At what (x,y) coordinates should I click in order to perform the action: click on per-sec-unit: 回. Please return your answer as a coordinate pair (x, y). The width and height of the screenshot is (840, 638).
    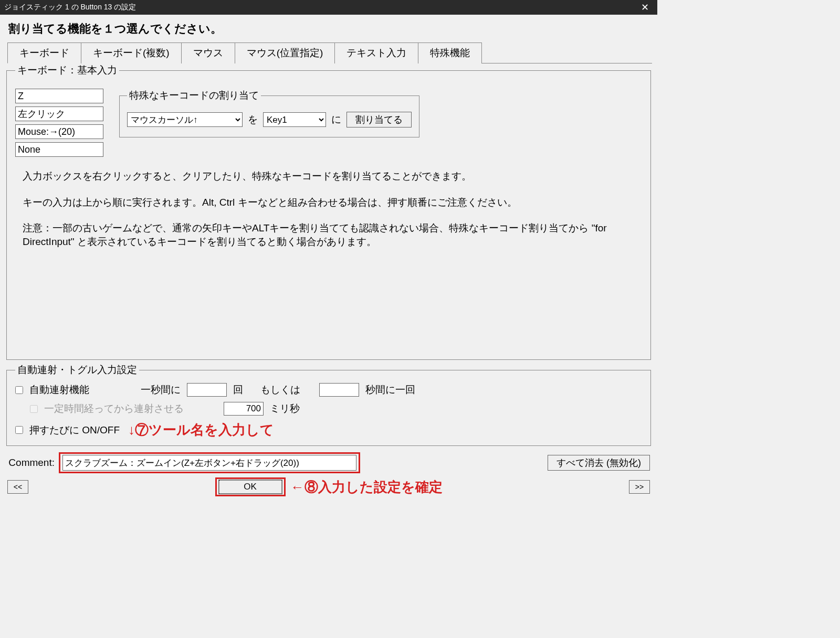
    Looking at the image, I should click on (244, 390).